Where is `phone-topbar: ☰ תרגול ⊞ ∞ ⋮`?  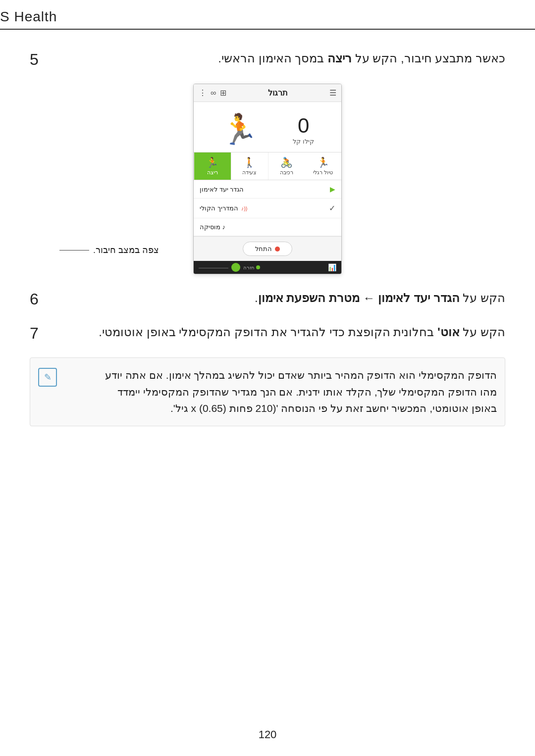
phone-topbar: ☰ תרגול ⊞ ∞ ⋮ is located at coordinates (268, 93).